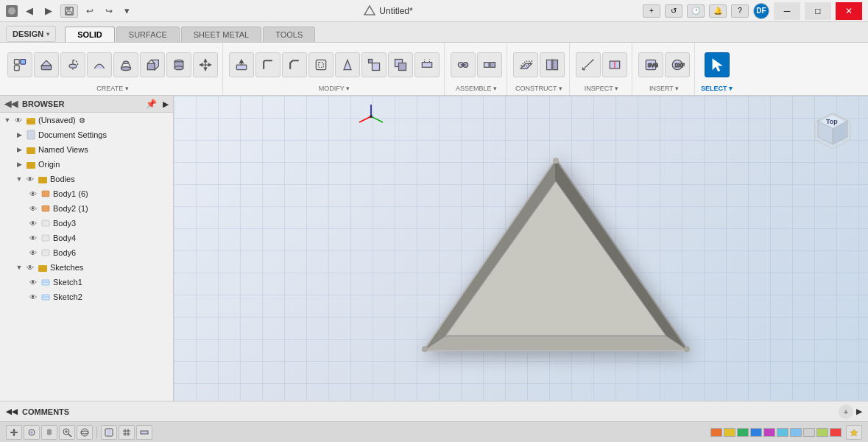  What do you see at coordinates (87, 282) in the screenshot?
I see `tree-item-sketch1: 👁 Sketch1` at bounding box center [87, 282].